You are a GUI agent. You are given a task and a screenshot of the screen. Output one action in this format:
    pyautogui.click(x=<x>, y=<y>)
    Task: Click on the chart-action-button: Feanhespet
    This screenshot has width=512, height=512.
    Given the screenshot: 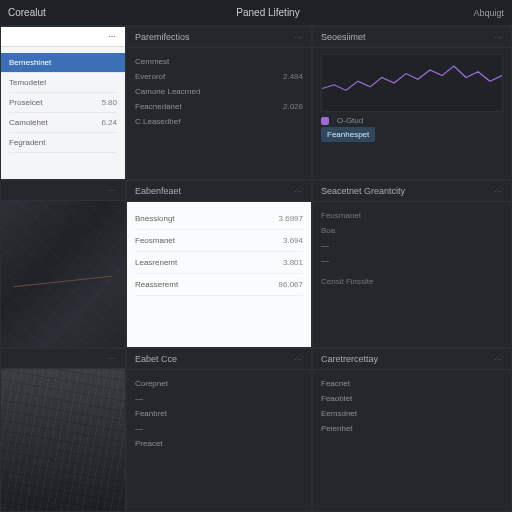 What is the action you would take?
    pyautogui.click(x=348, y=134)
    